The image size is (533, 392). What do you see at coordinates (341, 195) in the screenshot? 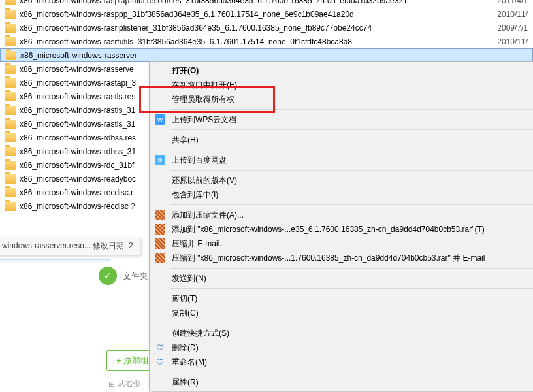
I see `menu-include-library: 包含到库中(I)▶` at bounding box center [341, 195].